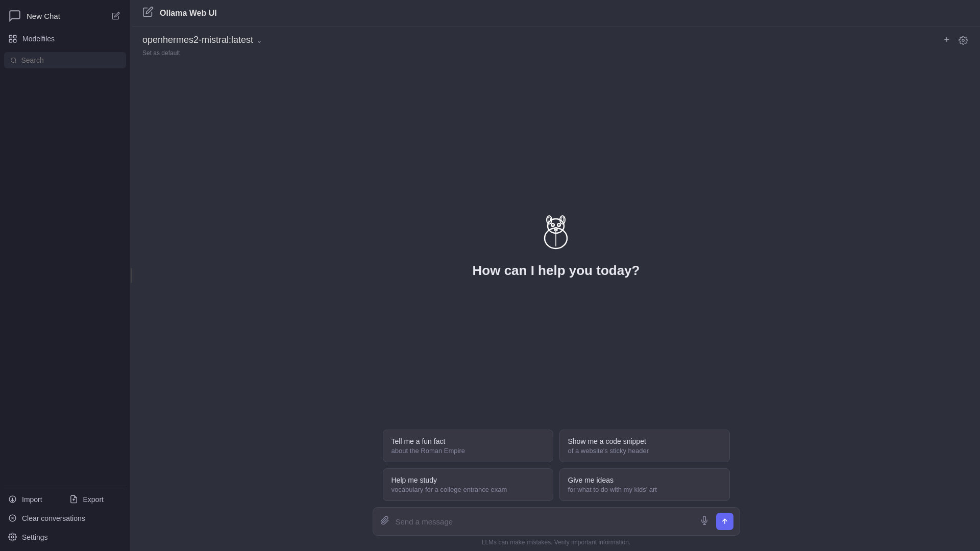  I want to click on clear-label: Clear conversations, so click(54, 518).